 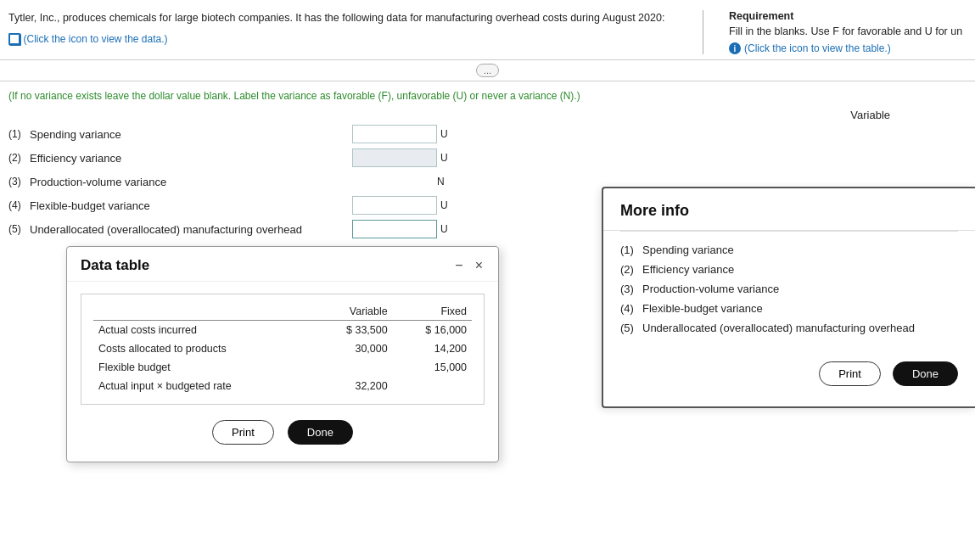 I want to click on top-left: Tytler, Inc., produces chemicals for lar…, so click(x=343, y=32).